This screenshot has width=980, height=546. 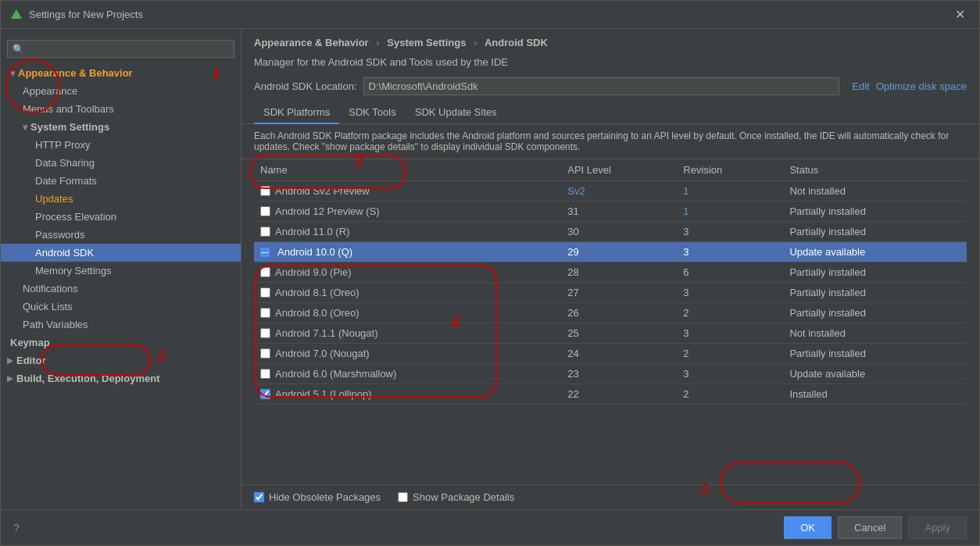 What do you see at coordinates (120, 226) in the screenshot?
I see `sidebar-section: Appearance & Behavior Appearance Menus a…` at bounding box center [120, 226].